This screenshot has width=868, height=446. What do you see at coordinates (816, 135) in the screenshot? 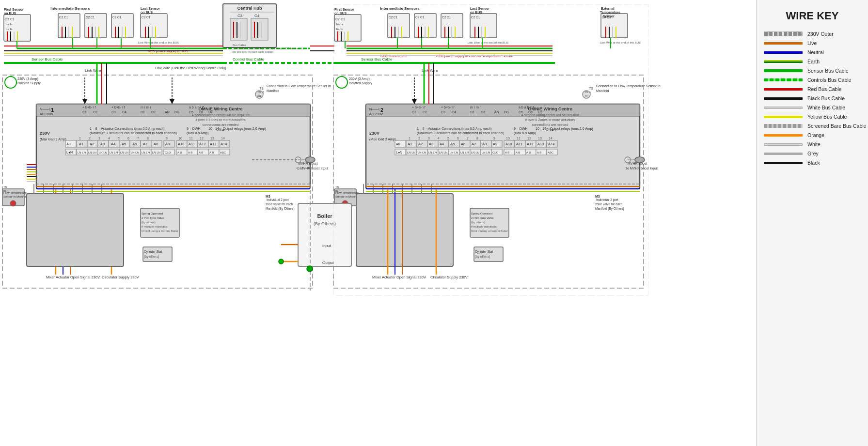
I see `wire-label-orange: Orange` at bounding box center [816, 135].